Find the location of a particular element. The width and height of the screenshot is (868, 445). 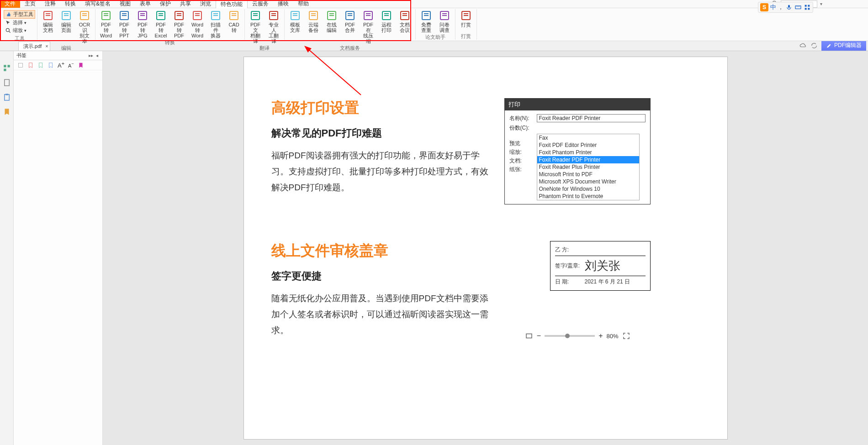

close-icon: × is located at coordinates (47, 47).